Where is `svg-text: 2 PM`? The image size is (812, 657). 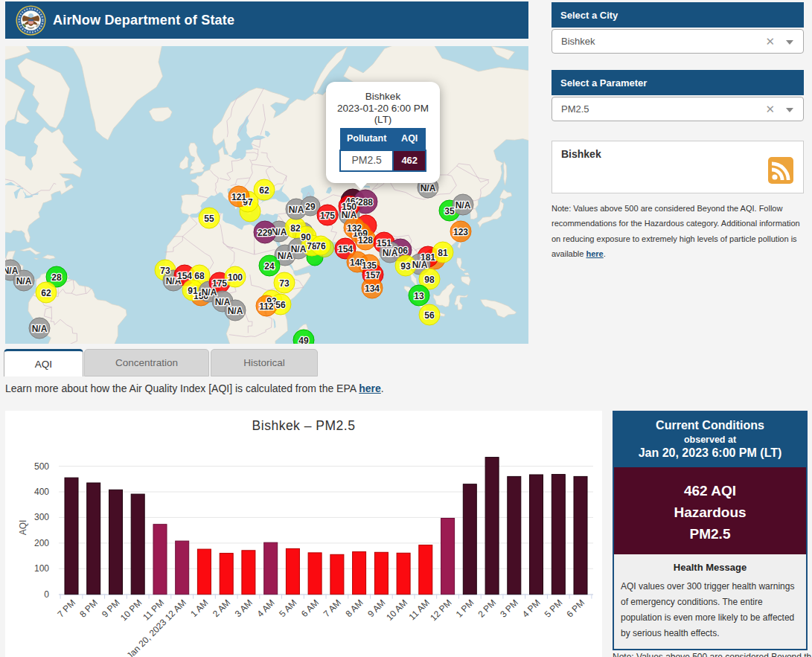
svg-text: 2 PM is located at coordinates (487, 609).